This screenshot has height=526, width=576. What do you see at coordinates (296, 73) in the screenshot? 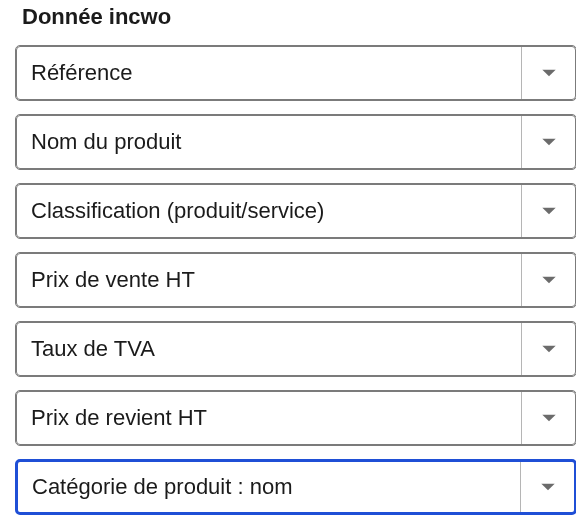
I see `field-select: Référence` at bounding box center [296, 73].